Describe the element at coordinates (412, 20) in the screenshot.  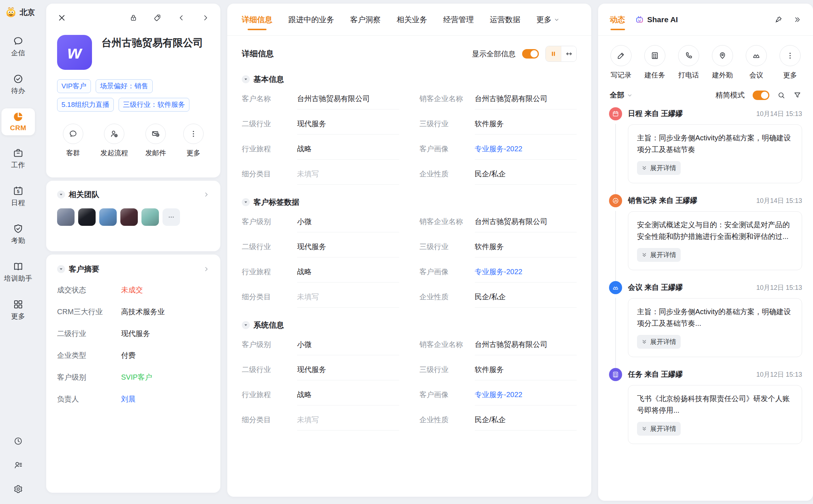
I see `tab-related-business: 相关业务` at that location.